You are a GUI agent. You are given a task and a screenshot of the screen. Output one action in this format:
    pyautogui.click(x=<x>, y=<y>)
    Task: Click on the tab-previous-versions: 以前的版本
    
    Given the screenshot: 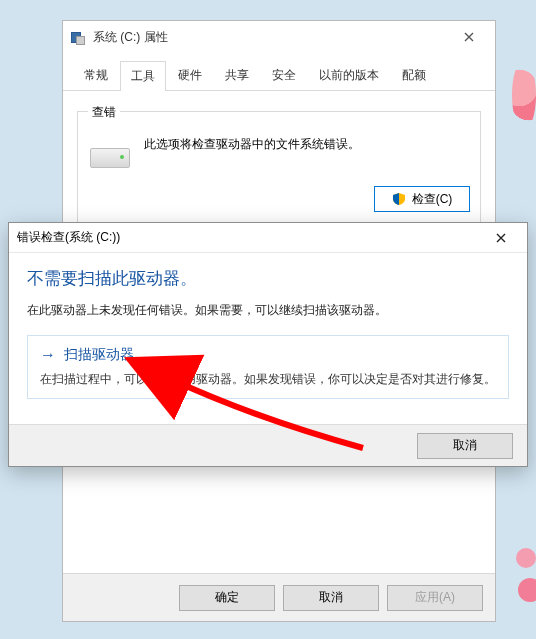 What is the action you would take?
    pyautogui.click(x=349, y=75)
    